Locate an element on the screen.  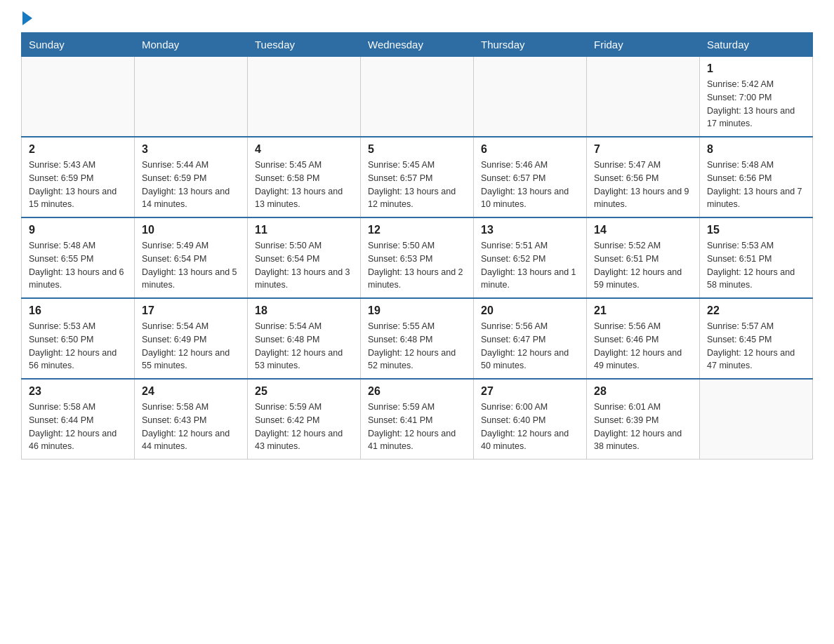
page-header is located at coordinates (417, 20).